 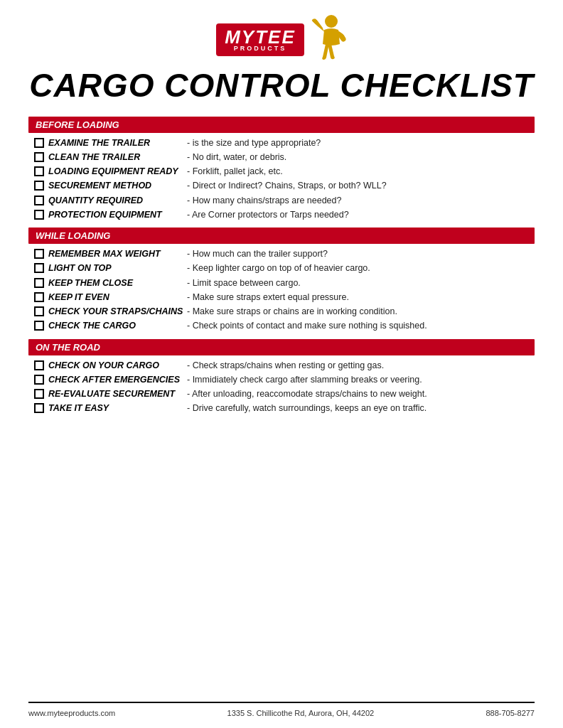 What do you see at coordinates (282, 380) in the screenshot?
I see `list-item: CHECK AFTER EMERGENCIES- Immidiately che…` at bounding box center [282, 380].